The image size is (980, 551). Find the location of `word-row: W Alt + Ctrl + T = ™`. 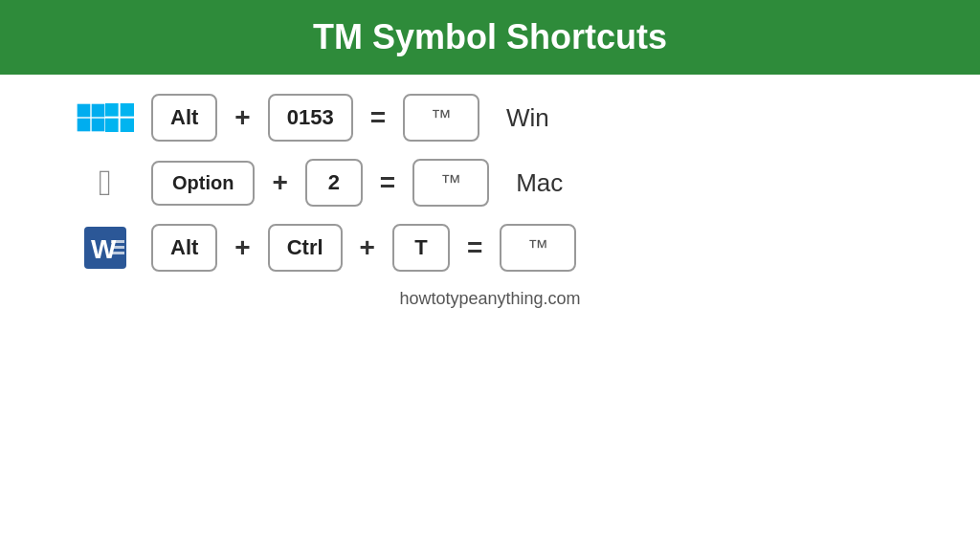

word-row: W Alt + Ctrl + T = ™ is located at coordinates (490, 248).